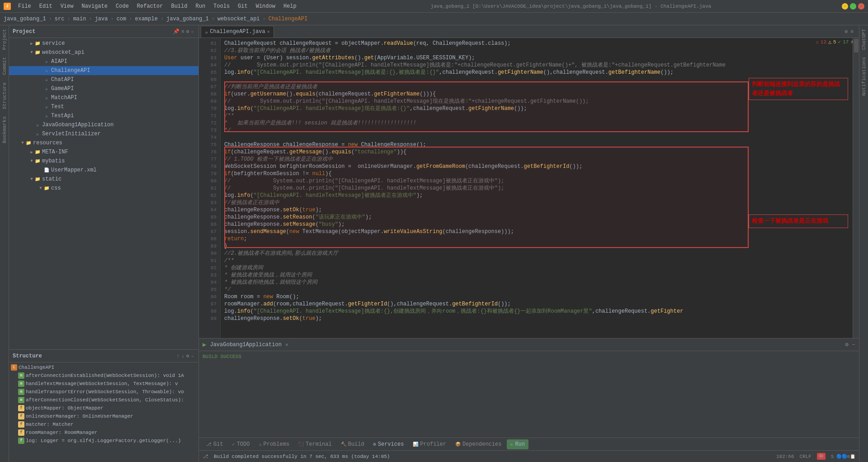  Describe the element at coordinates (122, 19) in the screenshot. I see `breadcrumb-com: com` at that location.